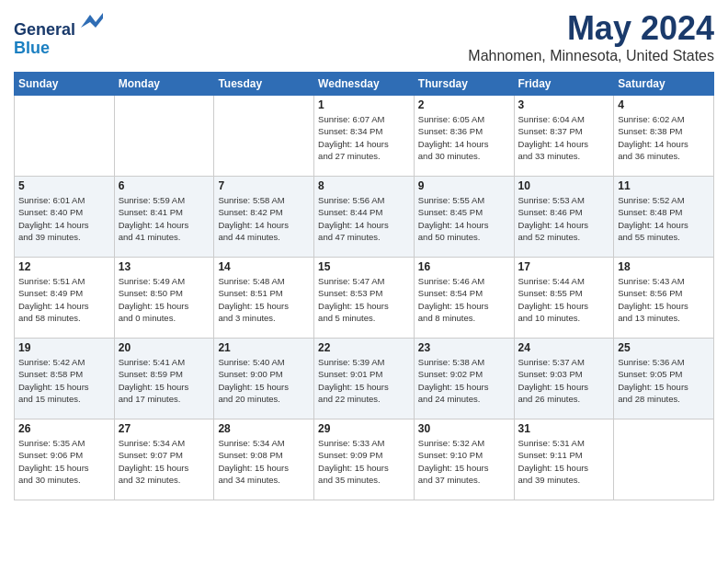 This screenshot has width=728, height=563. Describe the element at coordinates (564, 298) in the screenshot. I see `calendar-cell: 17Sunrise: 5:44 AM Sunset: 8:55 PM Dayli…` at that location.